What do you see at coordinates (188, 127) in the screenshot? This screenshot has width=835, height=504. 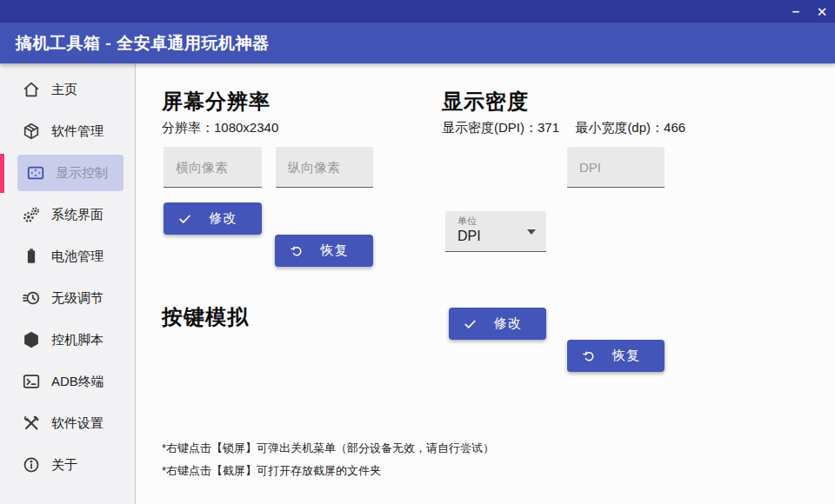 I see `resolution-label: 分辨率：` at bounding box center [188, 127].